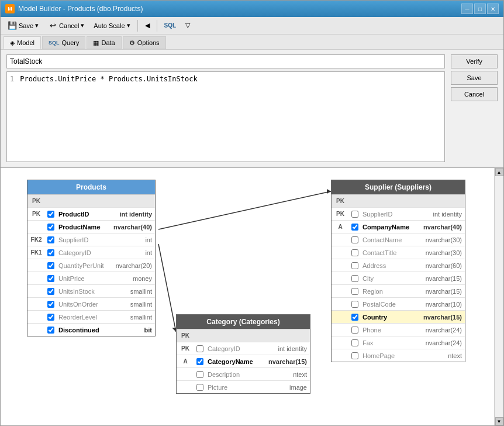  Describe the element at coordinates (12, 117) in the screenshot. I see `line-number: 1` at that location.